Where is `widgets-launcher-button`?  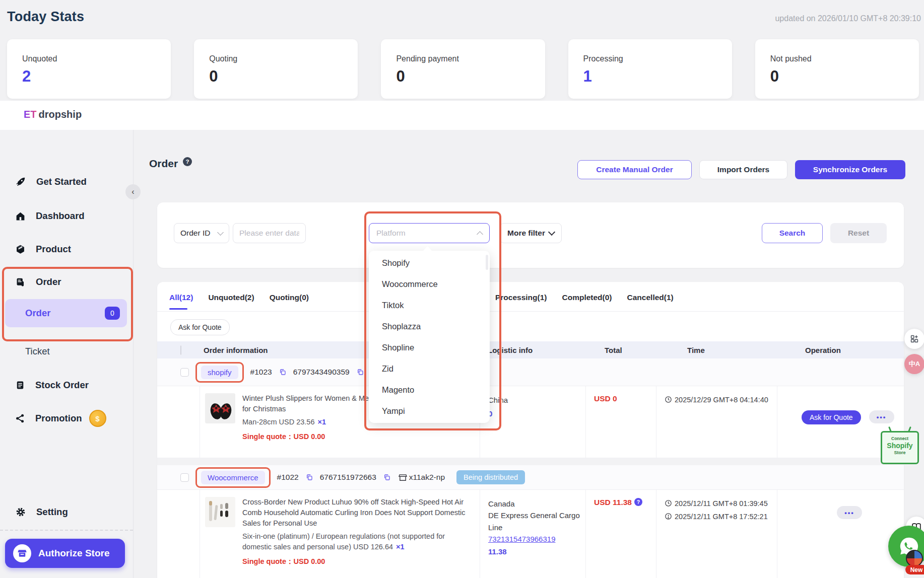
widgets-launcher-button is located at coordinates (914, 339).